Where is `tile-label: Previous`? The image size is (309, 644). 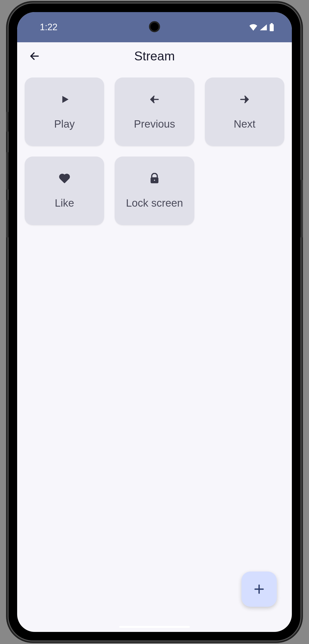
tile-label: Previous is located at coordinates (154, 124).